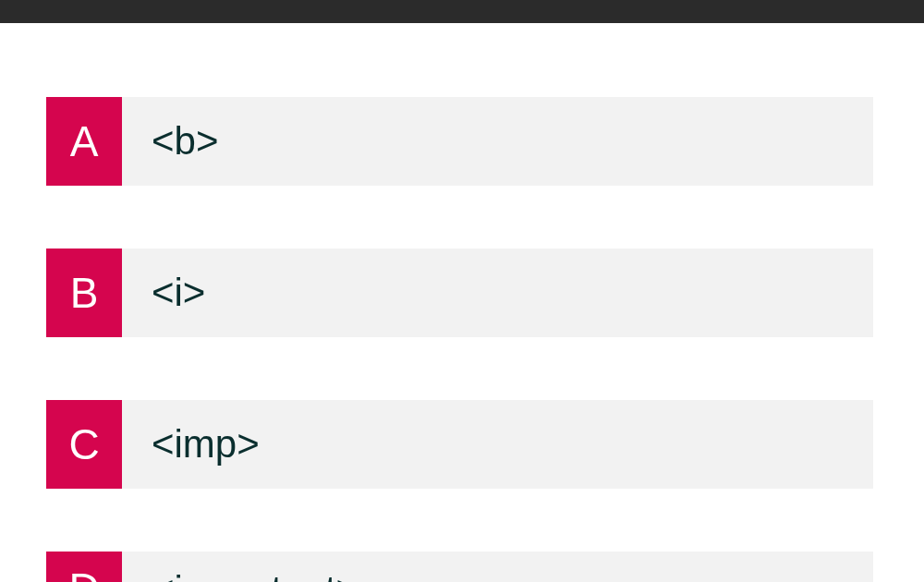  Describe the element at coordinates (497, 444) in the screenshot. I see `option-text-c: <imp>` at that location.